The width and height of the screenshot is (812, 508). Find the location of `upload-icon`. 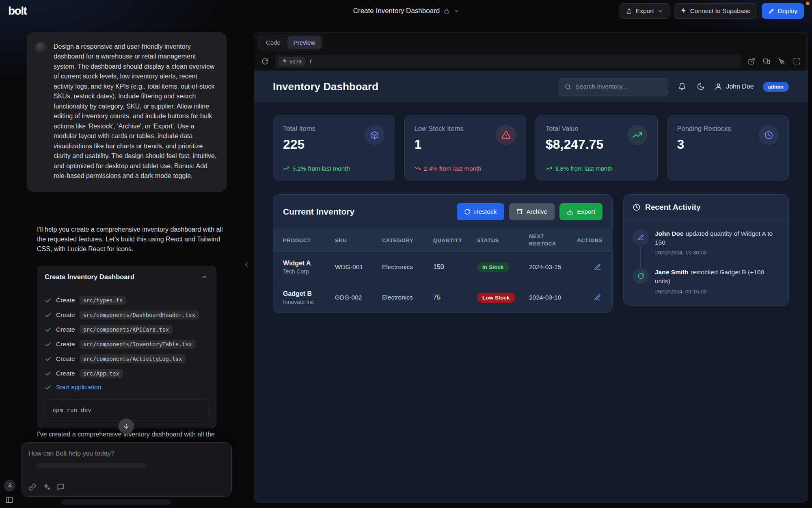

upload-icon is located at coordinates (629, 11).